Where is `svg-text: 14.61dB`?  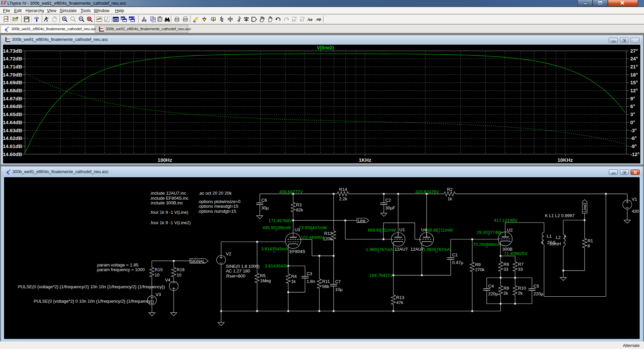 svg-text: 14.61dB is located at coordinates (13, 146).